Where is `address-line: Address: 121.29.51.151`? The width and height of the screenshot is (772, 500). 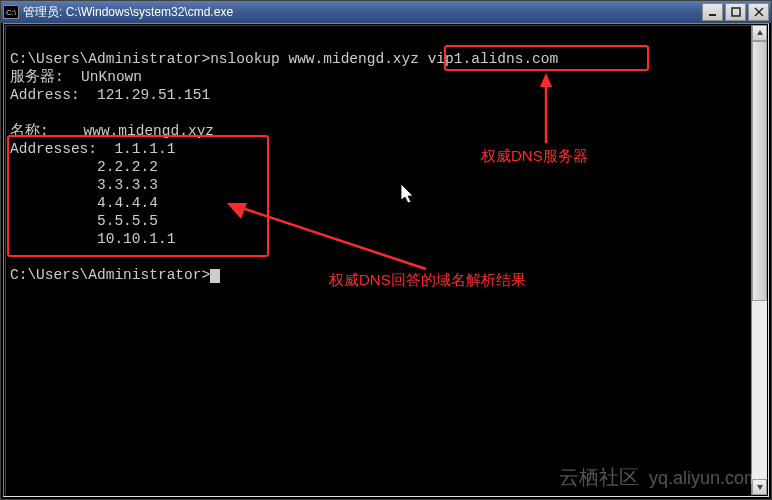 address-line: Address: 121.29.51.151 is located at coordinates (110, 95).